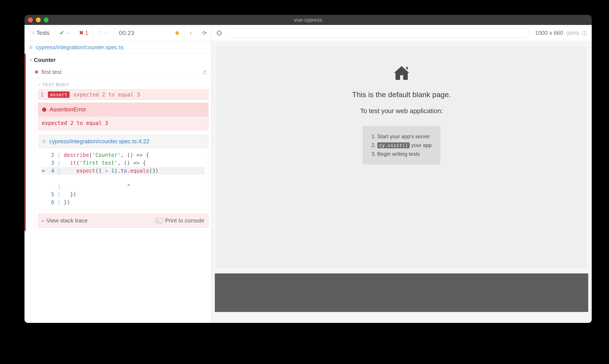 The width and height of the screenshot is (609, 364). Describe the element at coordinates (52, 72) in the screenshot. I see `test-name: first test` at that location.